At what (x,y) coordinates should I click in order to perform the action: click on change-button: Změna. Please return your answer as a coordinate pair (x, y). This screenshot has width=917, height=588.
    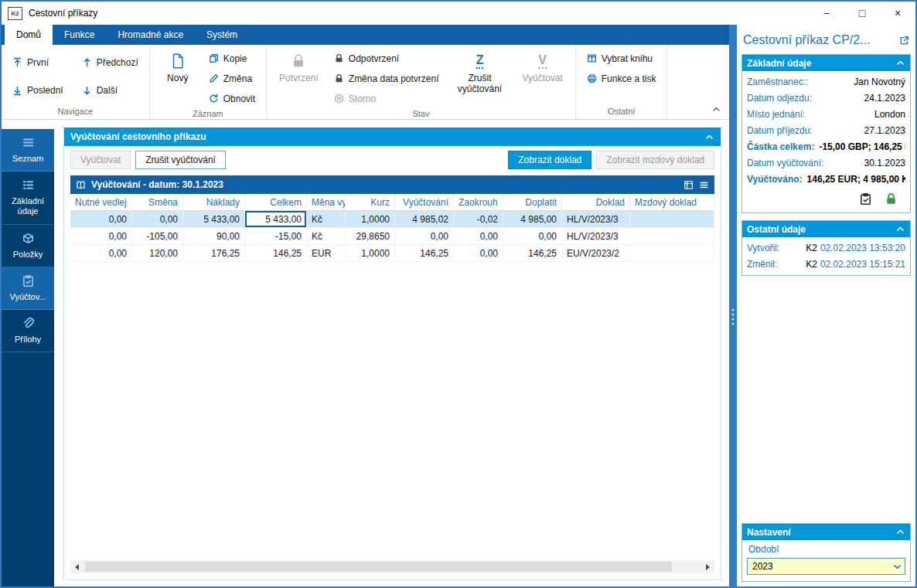
    Looking at the image, I should click on (232, 79).